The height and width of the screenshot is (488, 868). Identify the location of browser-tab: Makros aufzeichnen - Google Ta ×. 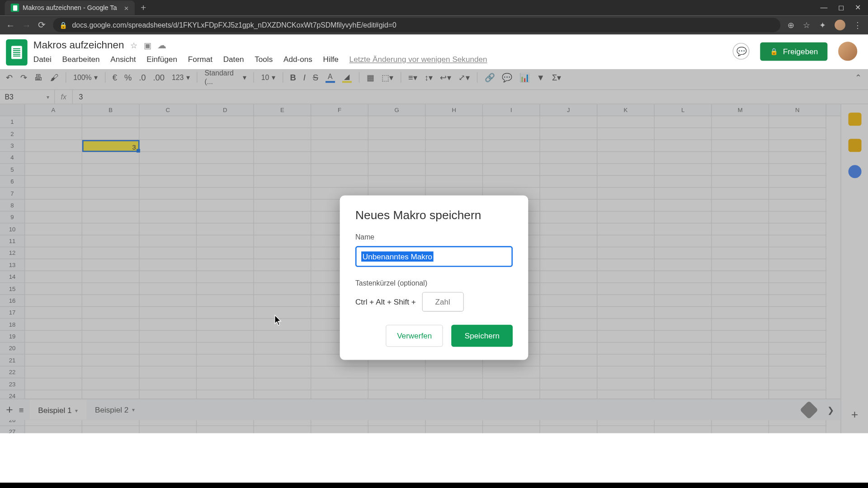
(70, 8).